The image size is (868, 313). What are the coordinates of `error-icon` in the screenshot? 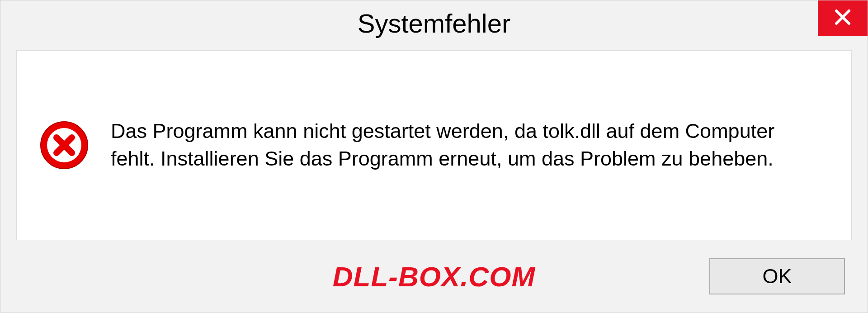 It's located at (64, 145).